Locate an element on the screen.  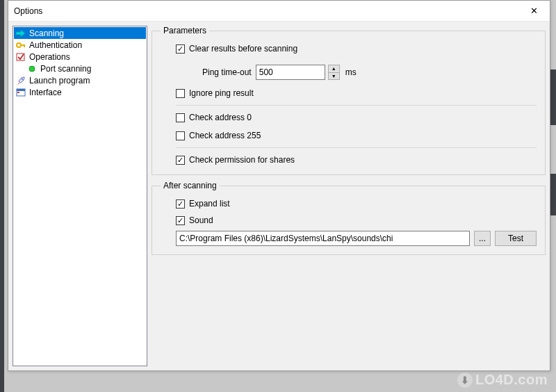
expand-list-checkbox is located at coordinates (181, 204).